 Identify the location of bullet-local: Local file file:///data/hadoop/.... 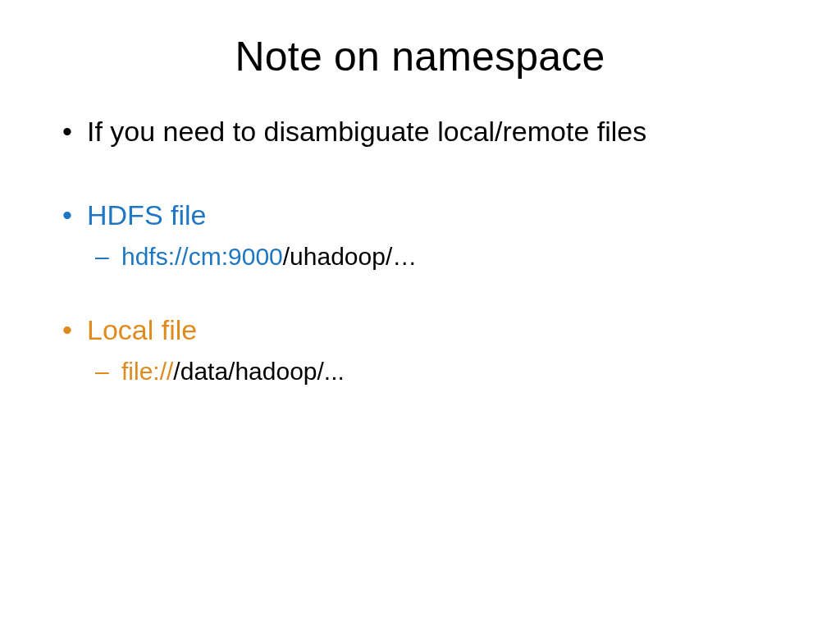
(420, 350).